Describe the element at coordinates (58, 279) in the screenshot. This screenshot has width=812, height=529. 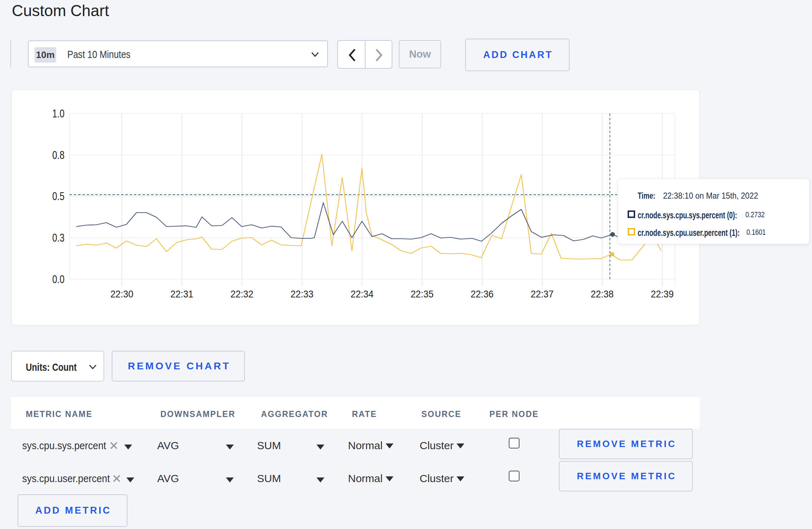
I see `svg-text: 0.0` at that location.